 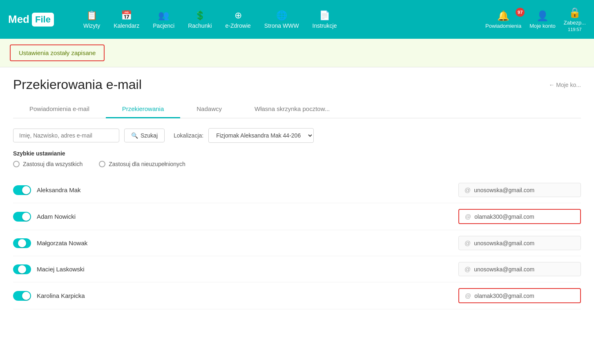 What do you see at coordinates (142, 243) in the screenshot?
I see `person-name-malgorzata-nowak: Małgorzata Nowak` at bounding box center [142, 243].